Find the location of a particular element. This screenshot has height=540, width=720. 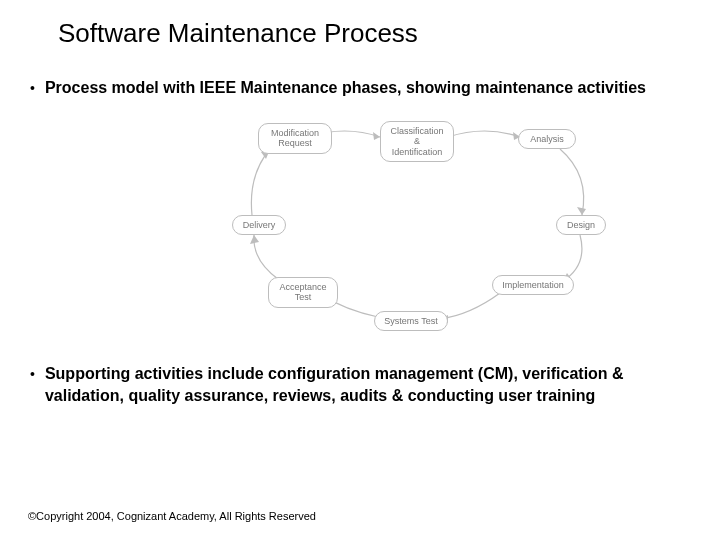

bullet-list-bottom: • Supporting activities include configur… is located at coordinates (360, 381).